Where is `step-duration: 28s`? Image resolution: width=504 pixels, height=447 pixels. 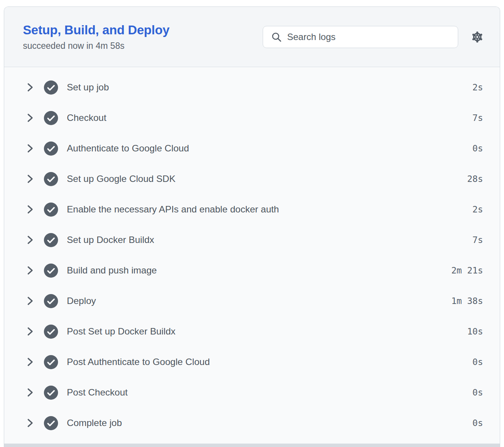 step-duration: 28s is located at coordinates (475, 179).